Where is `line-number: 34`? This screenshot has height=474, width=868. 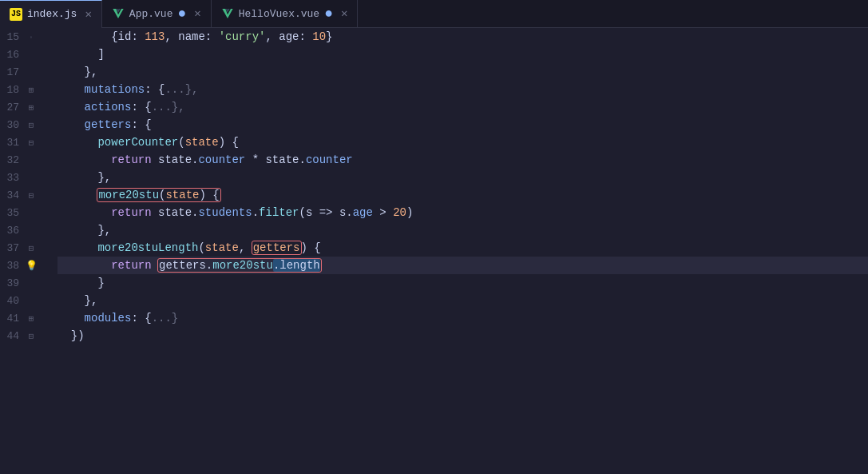 line-number: 34 is located at coordinates (13, 195).